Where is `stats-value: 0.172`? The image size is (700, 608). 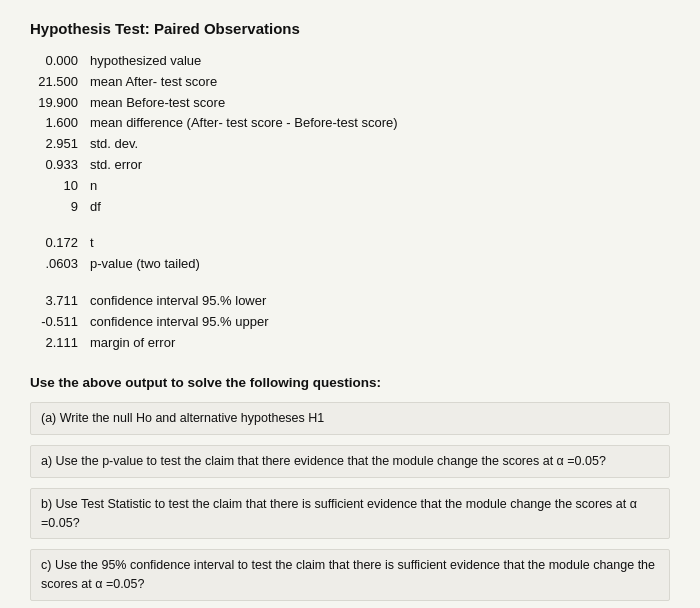 stats-value: 0.172 is located at coordinates (60, 244).